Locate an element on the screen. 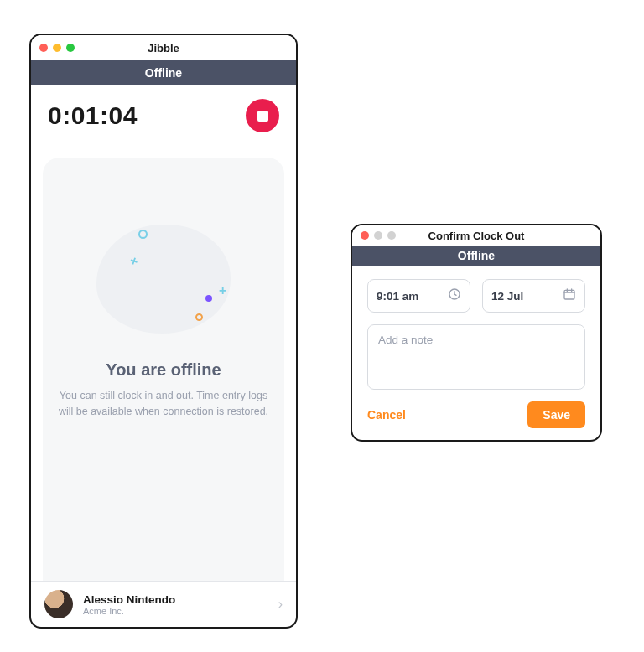 The height and width of the screenshot is (652, 644). user-footer: Alessio Nintendo Acme Inc. › is located at coordinates (164, 603).